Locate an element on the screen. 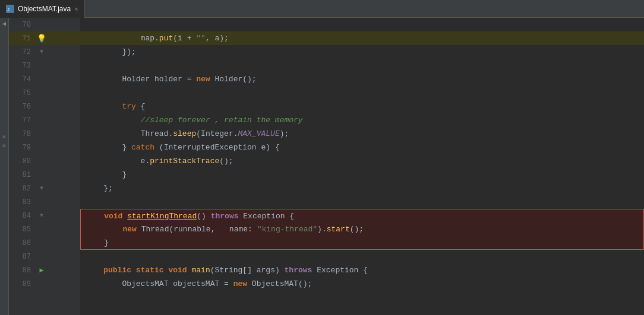 The image size is (644, 315). sidebar-left: ◀ » » is located at coordinates (5, 166).